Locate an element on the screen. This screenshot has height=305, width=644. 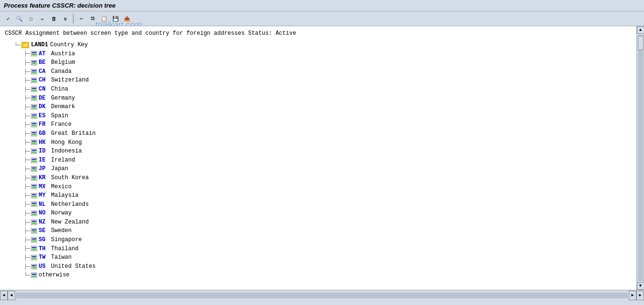
tree-node: ├─ US United States is located at coordinates (318, 267).